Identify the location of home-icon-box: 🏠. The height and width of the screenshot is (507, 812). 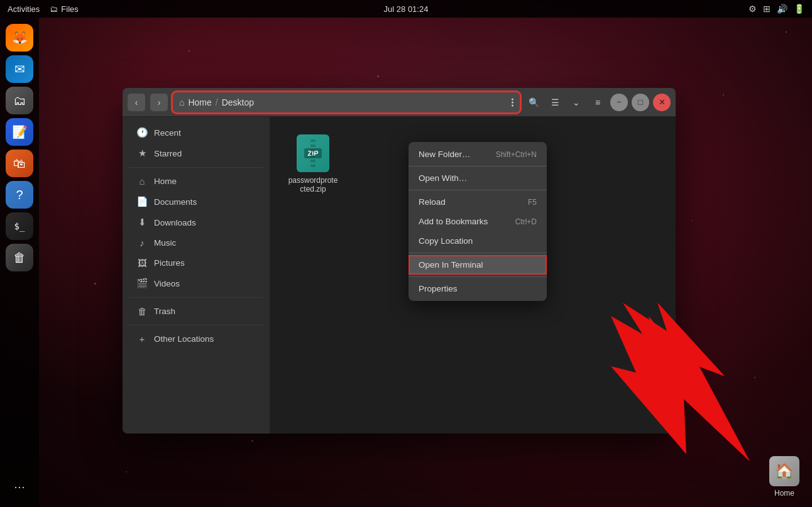
(784, 471).